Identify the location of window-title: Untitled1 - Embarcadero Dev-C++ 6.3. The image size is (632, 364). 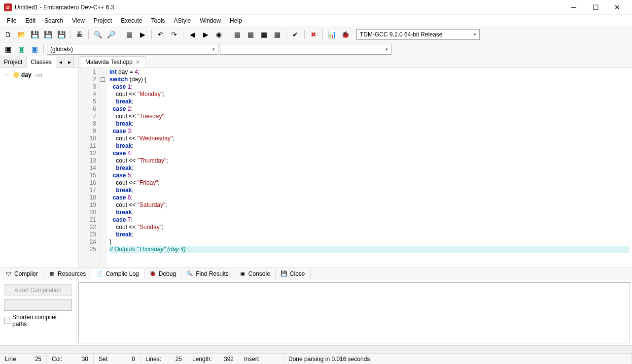
(289, 7).